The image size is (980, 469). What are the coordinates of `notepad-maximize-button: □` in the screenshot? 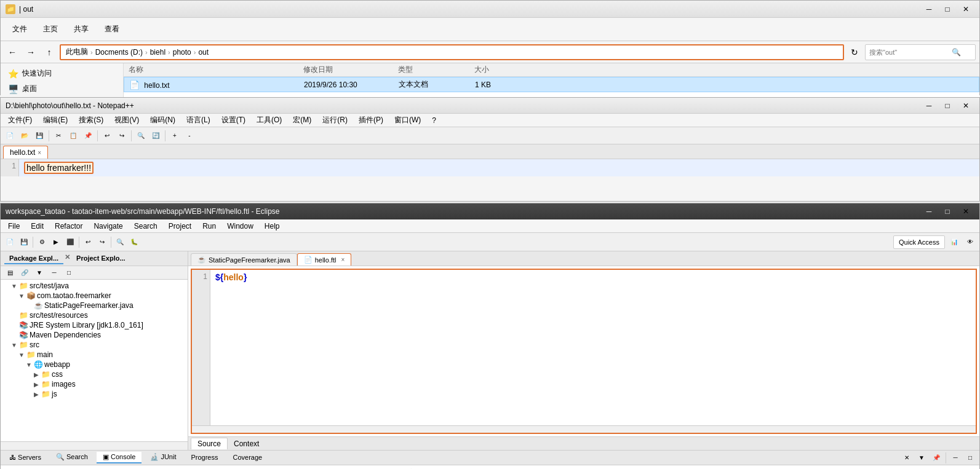 It's located at (947, 106).